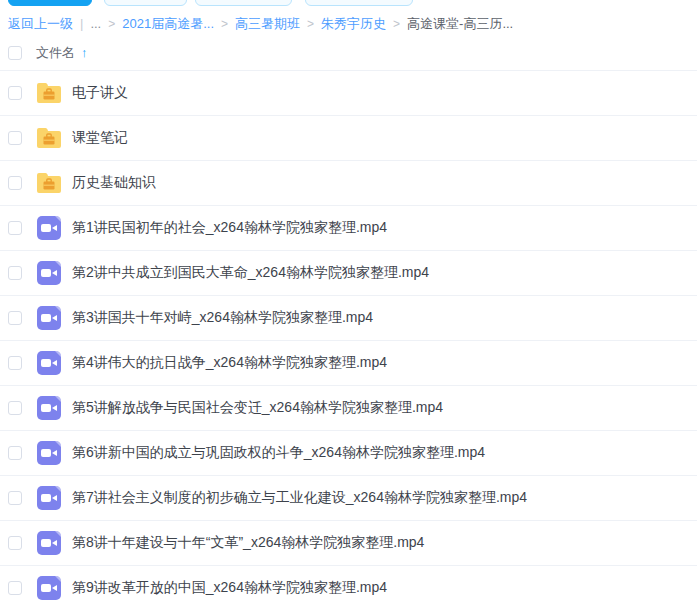  Describe the element at coordinates (348, 588) in the screenshot. I see `table-row: 第9讲改革开放的中国_x264翰林学院独家整理.mp4` at that location.